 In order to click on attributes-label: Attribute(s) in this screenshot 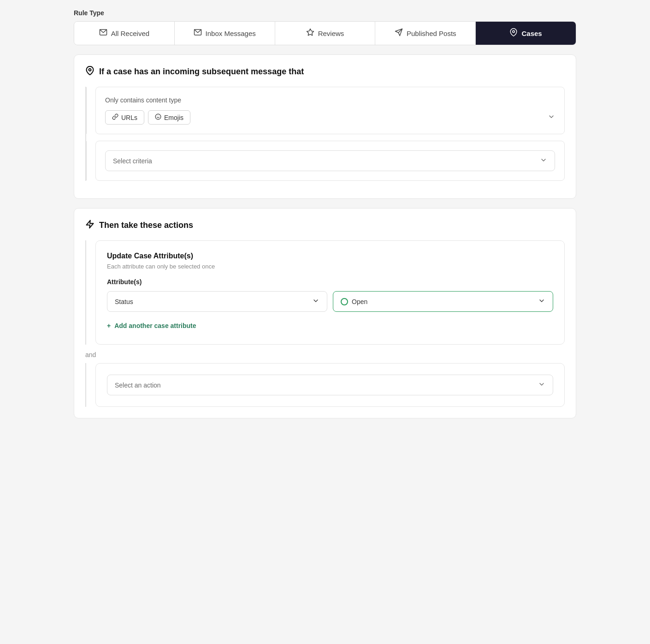, I will do `click(330, 282)`.